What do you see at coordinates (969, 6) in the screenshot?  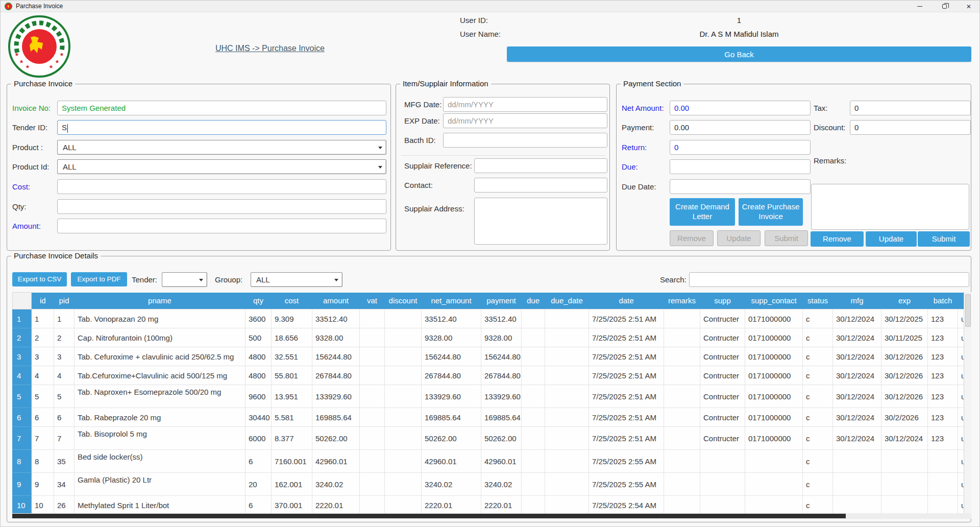 I see `close-button: ✕` at bounding box center [969, 6].